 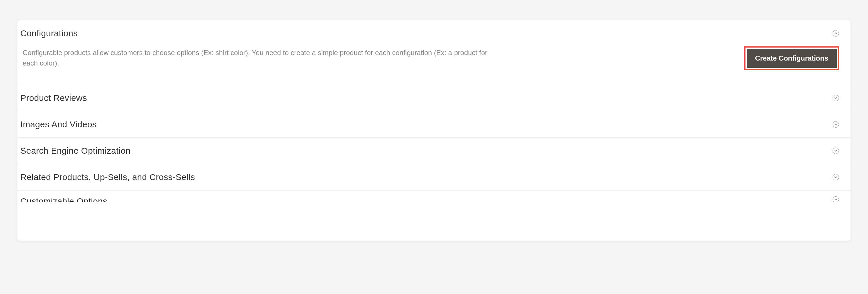 What do you see at coordinates (107, 177) in the screenshot?
I see `section-title-related-products: Related Products, Up-Sells, and Cross-Se…` at bounding box center [107, 177].